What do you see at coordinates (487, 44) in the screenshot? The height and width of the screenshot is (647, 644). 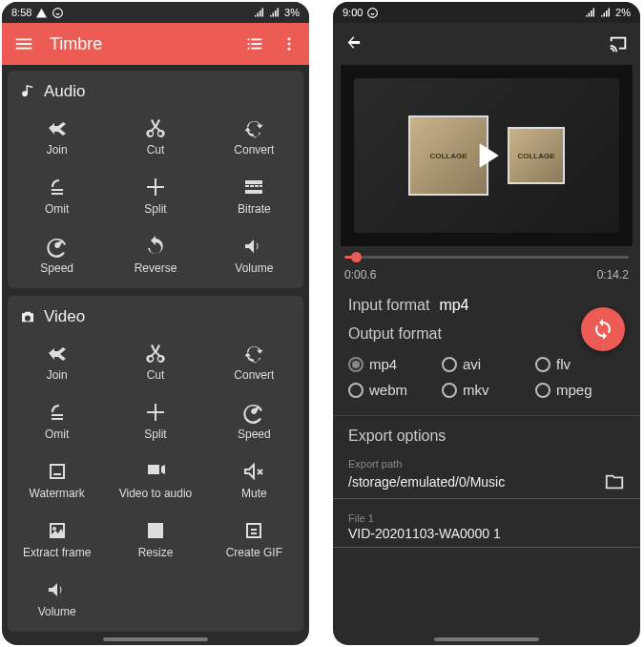 I see `editor-toolbar` at bounding box center [487, 44].